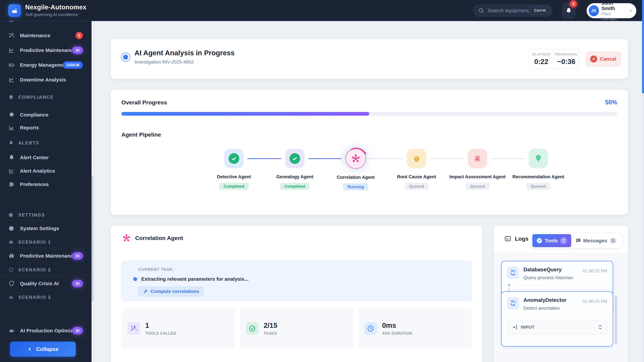 The image size is (644, 362). Describe the element at coordinates (141, 135) in the screenshot. I see `agent-pipeline-title: Agent Pipeline` at that location.